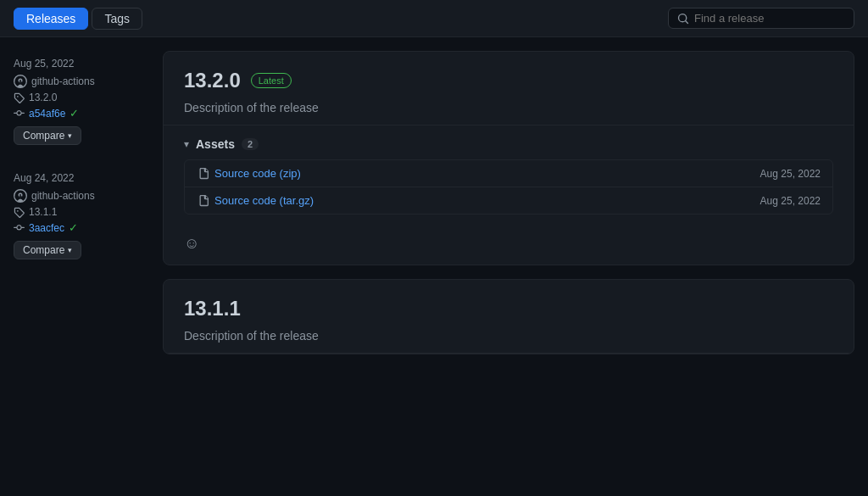 The width and height of the screenshot is (868, 496). What do you see at coordinates (509, 187) in the screenshot?
I see `asset-list-1: Source code (zip) Aug 25, 2022 Source co…` at bounding box center [509, 187].